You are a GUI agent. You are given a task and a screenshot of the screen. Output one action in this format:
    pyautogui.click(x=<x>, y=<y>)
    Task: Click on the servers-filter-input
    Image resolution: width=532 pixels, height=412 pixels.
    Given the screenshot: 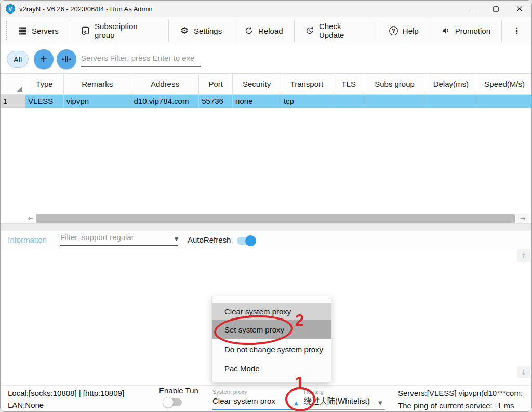 What is the action you would take?
    pyautogui.click(x=141, y=59)
    